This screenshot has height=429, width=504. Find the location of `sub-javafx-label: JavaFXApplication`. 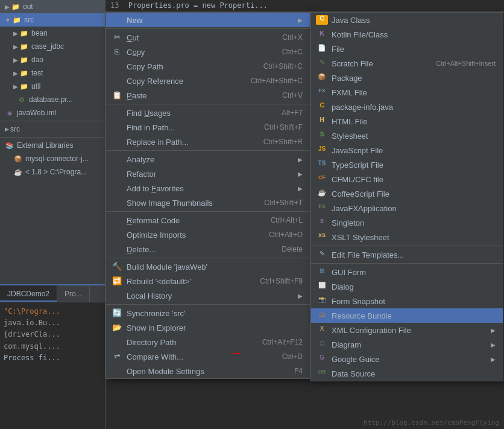

sub-javafx-label: JavaFXApplication is located at coordinates (414, 209).